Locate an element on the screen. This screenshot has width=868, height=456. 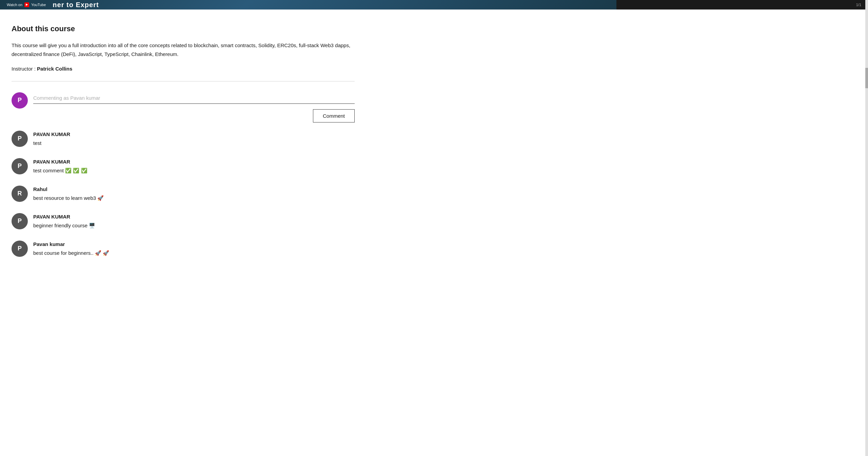
banner-right: 1/1 is located at coordinates (742, 5).